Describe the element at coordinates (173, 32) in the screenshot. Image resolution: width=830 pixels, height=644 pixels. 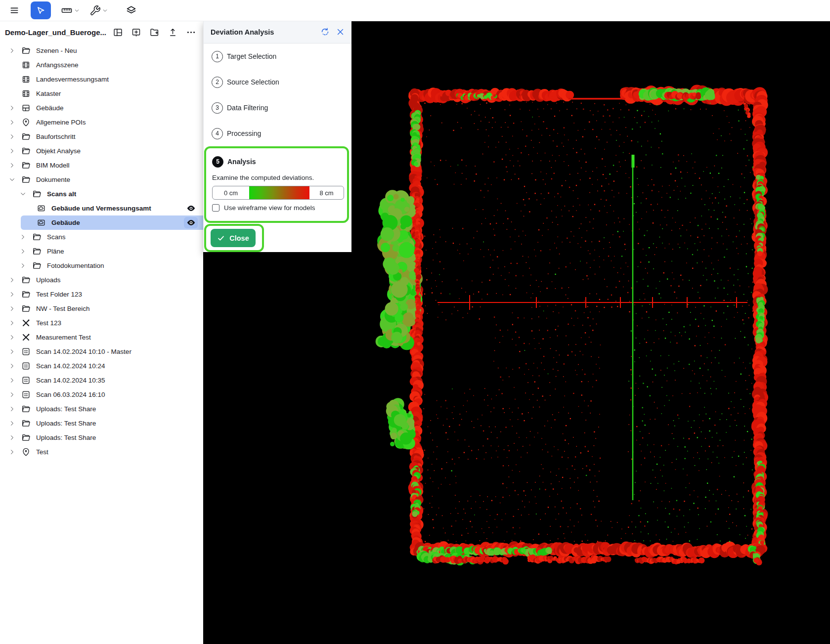
I see `upload-icon` at that location.